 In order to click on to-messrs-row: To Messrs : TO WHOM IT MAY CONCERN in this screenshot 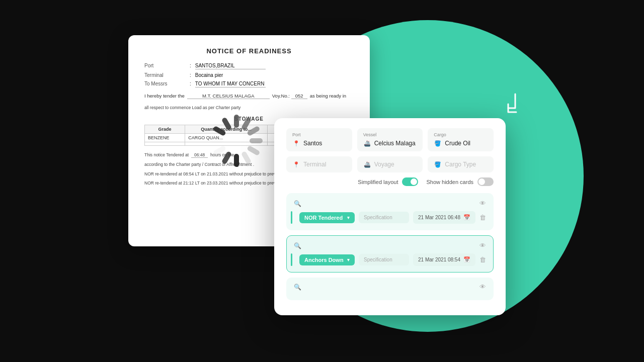, I will do `click(249, 84)`.